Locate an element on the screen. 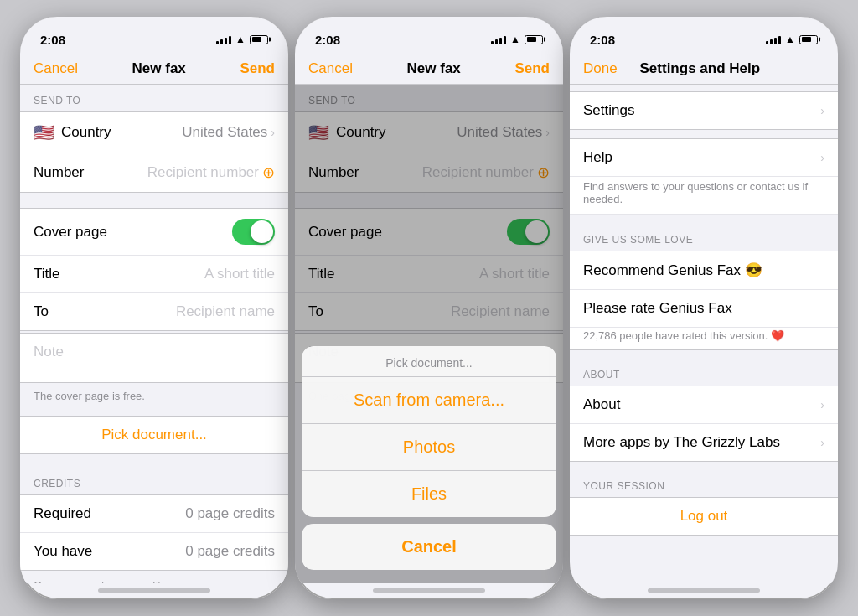 This screenshot has height=616, width=858. give-love-label: GIVE US SOME LOVE is located at coordinates (704, 234).